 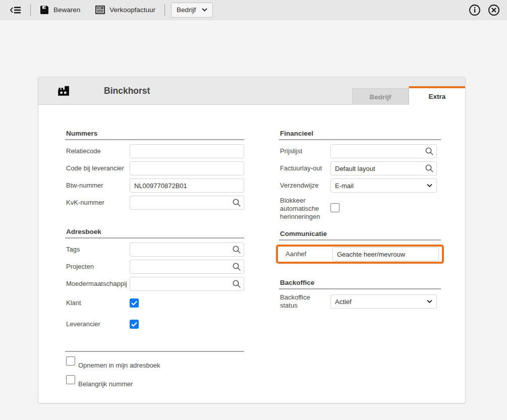 What do you see at coordinates (305, 209) in the screenshot?
I see `field-label: Blokkeer automatische herinneringen` at bounding box center [305, 209].